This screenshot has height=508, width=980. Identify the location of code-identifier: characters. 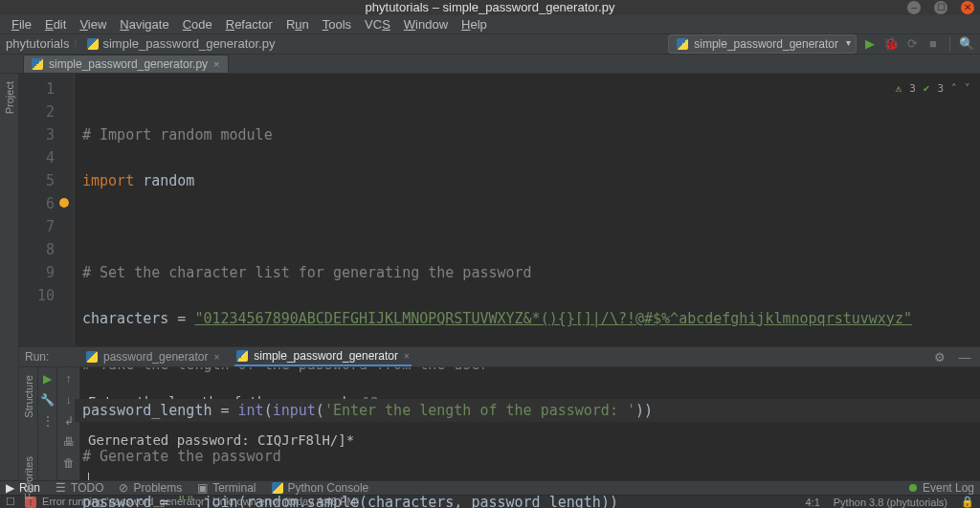
(125, 319).